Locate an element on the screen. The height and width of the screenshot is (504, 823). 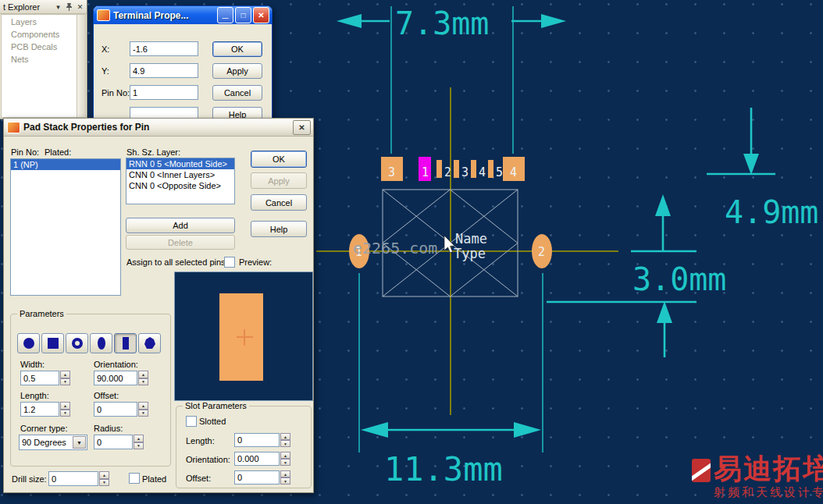
layer-item-inner: CNN 0 <Inner Layers> is located at coordinates (180, 175).